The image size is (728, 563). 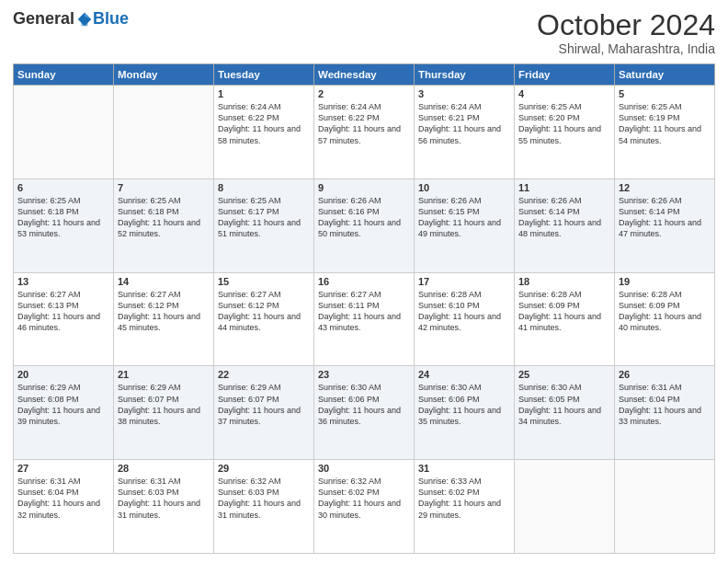 I want to click on day-number: 30, so click(x=364, y=468).